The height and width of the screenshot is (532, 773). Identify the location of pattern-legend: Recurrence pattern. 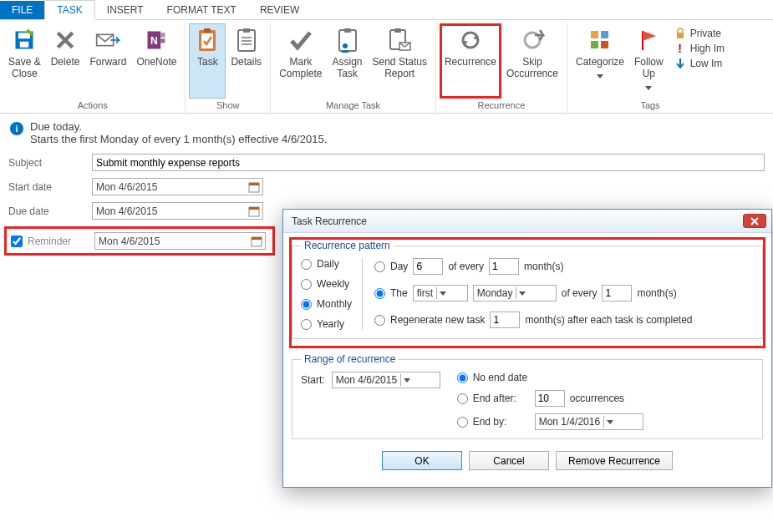
(348, 246).